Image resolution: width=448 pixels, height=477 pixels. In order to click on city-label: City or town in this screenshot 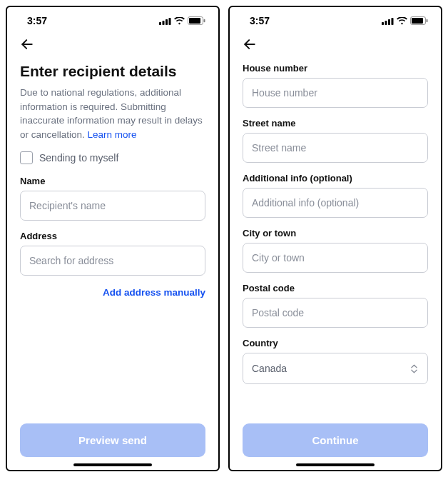, I will do `click(335, 233)`.